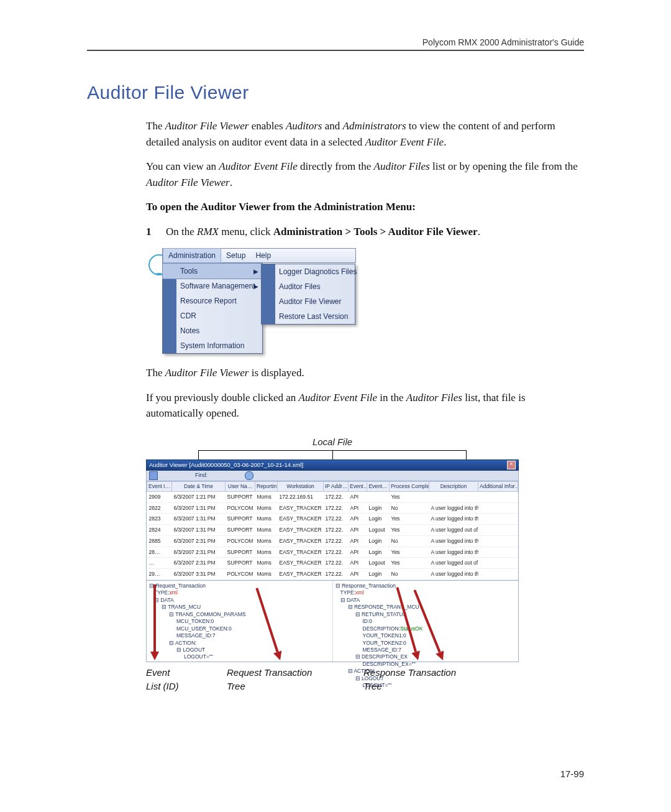  I want to click on table-row: 28236/3/2007 1:31 PMSUPPORTMomsEASY_TRAC…, so click(333, 519).